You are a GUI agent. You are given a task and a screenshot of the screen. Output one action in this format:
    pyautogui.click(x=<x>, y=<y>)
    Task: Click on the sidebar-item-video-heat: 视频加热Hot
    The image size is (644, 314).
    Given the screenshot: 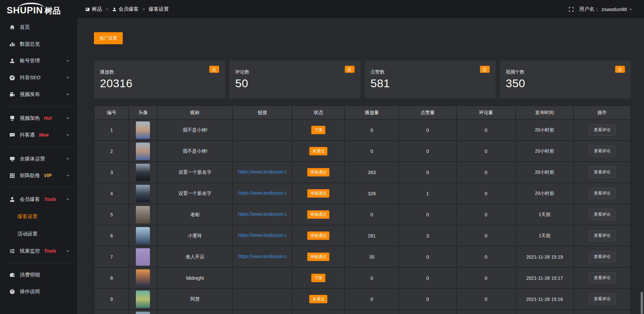 What is the action you would take?
    pyautogui.click(x=39, y=118)
    